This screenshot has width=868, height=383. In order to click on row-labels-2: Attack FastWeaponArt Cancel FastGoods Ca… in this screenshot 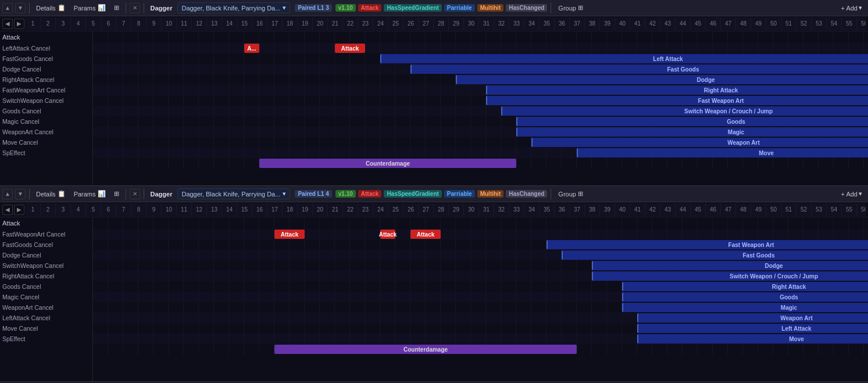, I will do `click(47, 299)`.